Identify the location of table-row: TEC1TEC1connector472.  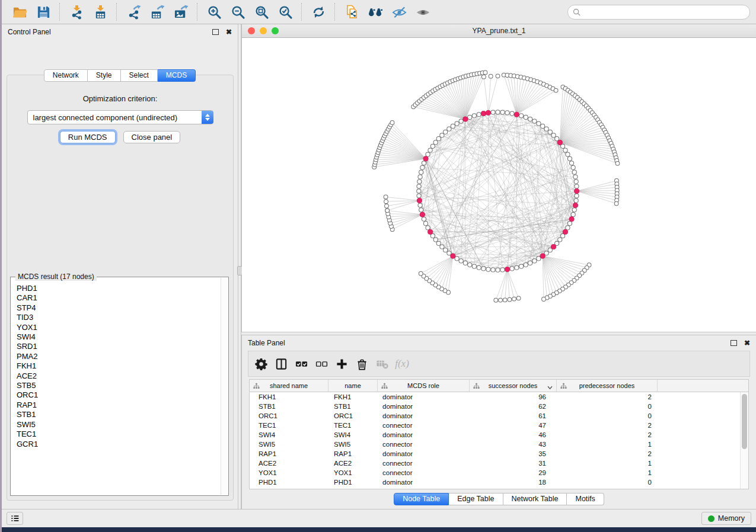
(499, 425).